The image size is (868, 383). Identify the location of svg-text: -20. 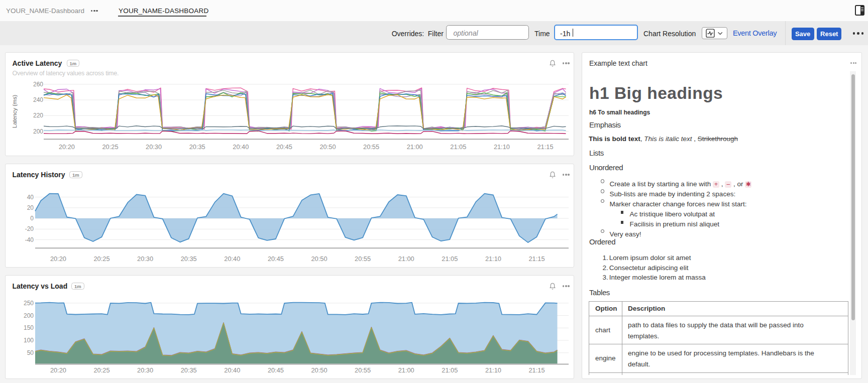
(30, 229).